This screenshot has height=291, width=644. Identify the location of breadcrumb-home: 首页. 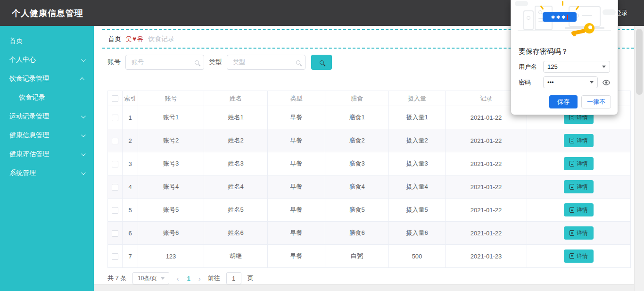
(115, 39).